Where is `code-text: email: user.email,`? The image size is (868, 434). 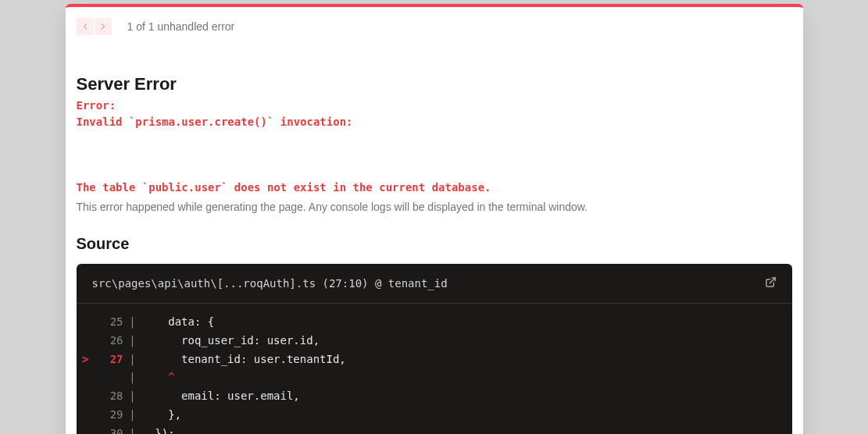
code-text: email: user.email, is located at coordinates (221, 397).